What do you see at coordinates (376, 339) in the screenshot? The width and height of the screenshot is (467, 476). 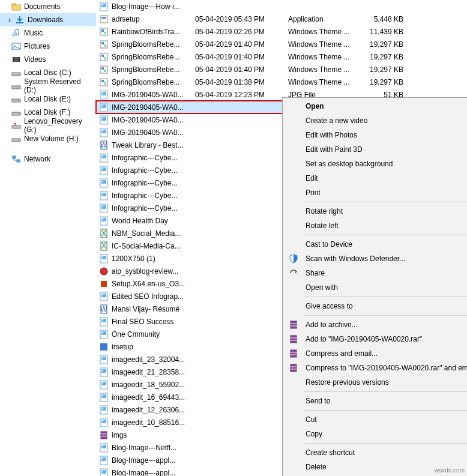 I see `menu-item-add-to-img-20190405-wa0020-rar: Add to "IMG-20190405-WA0020.rar"` at bounding box center [376, 339].